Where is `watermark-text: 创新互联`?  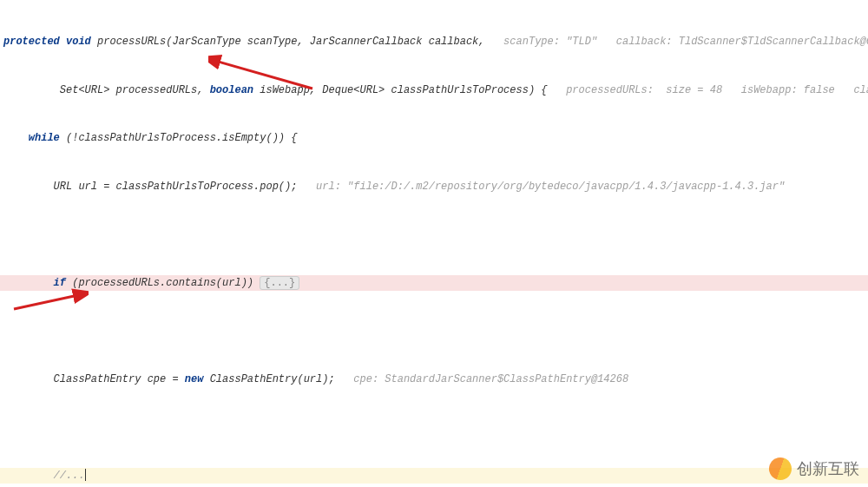
watermark-text: 创新互联 is located at coordinates (828, 469).